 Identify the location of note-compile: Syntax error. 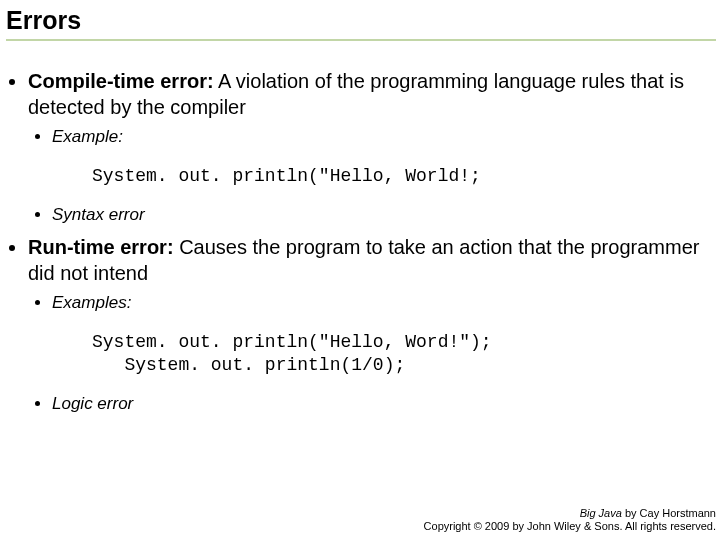
(376, 216).